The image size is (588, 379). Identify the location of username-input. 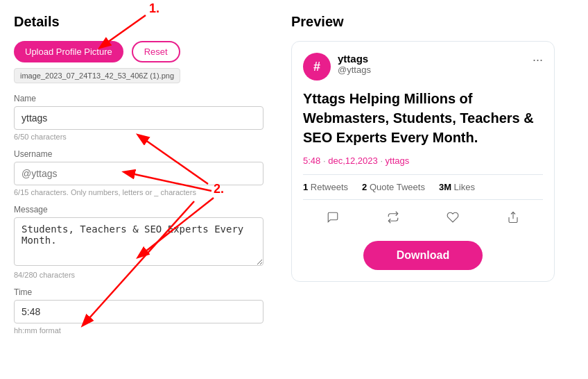
(139, 174).